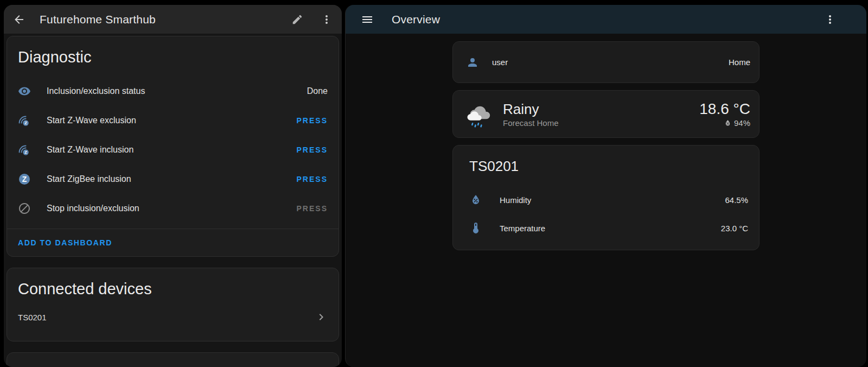  I want to click on row-label: Stop inclusion/exclusion, so click(171, 208).